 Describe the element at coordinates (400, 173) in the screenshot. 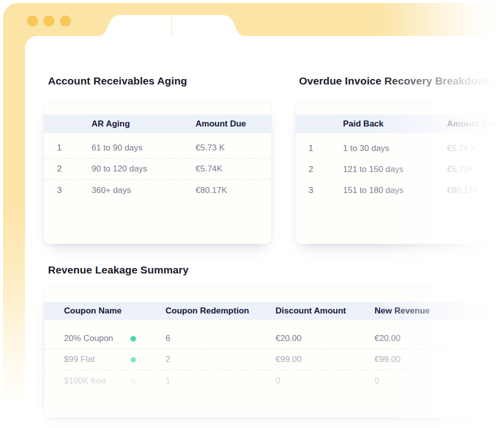

I see `table-card-overdue-recovery: Paid Back Amount Due 1 1 to 30 days €5.7…` at that location.